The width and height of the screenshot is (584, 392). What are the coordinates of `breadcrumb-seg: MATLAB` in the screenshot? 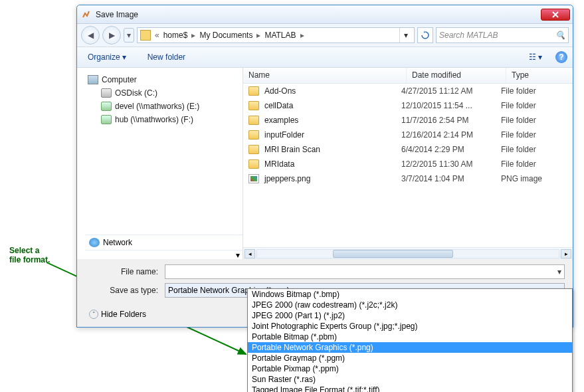 It's located at (280, 35).